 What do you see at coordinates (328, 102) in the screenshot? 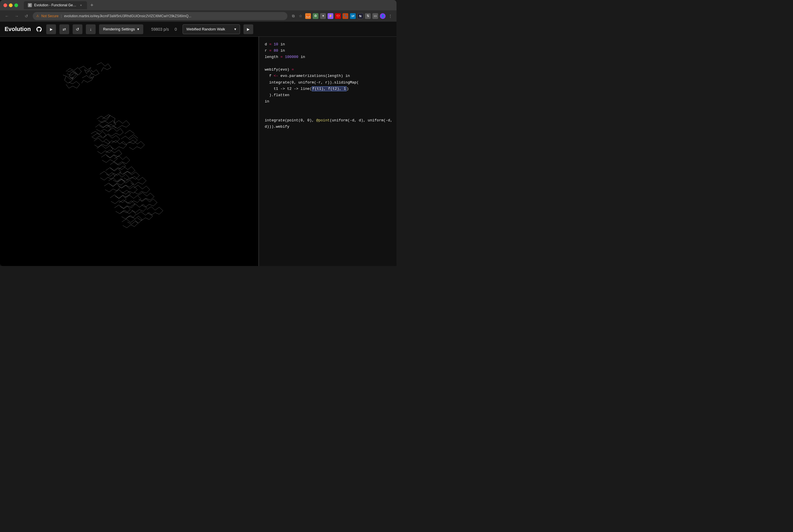
I see `code-line-10: in` at bounding box center [328, 102].